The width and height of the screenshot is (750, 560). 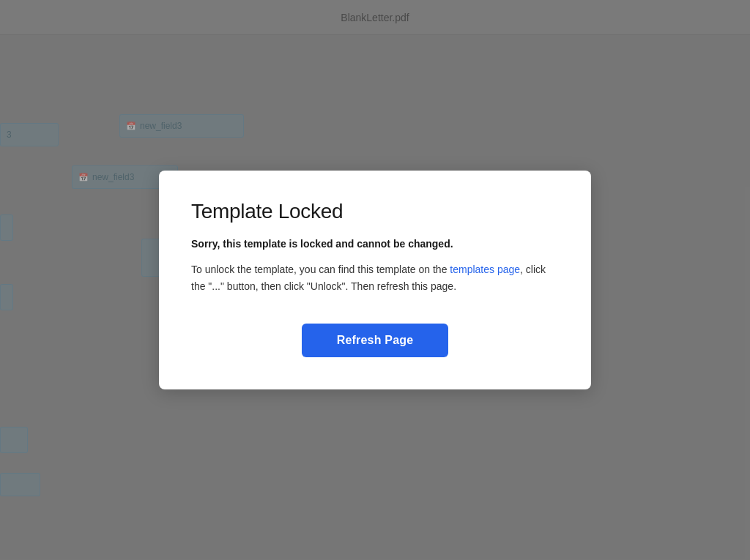 What do you see at coordinates (375, 278) in the screenshot?
I see `modal-body-text: To unlock the template, you can find thi…` at bounding box center [375, 278].